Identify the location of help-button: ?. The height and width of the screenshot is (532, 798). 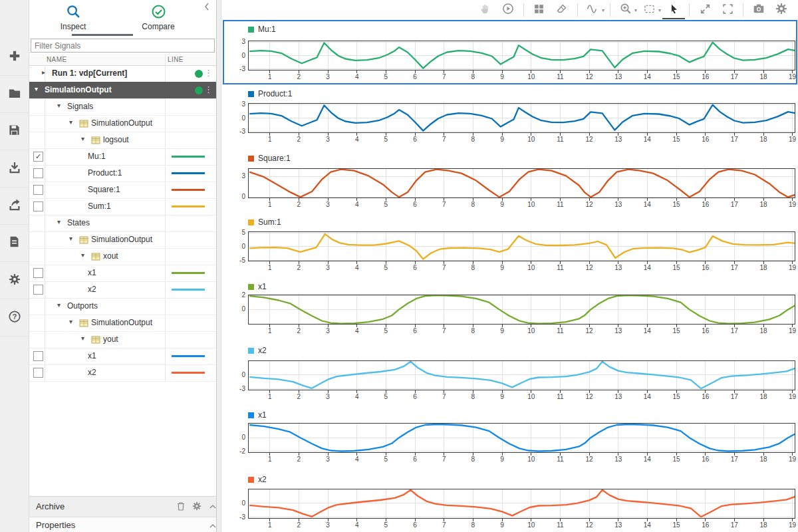
(15, 318).